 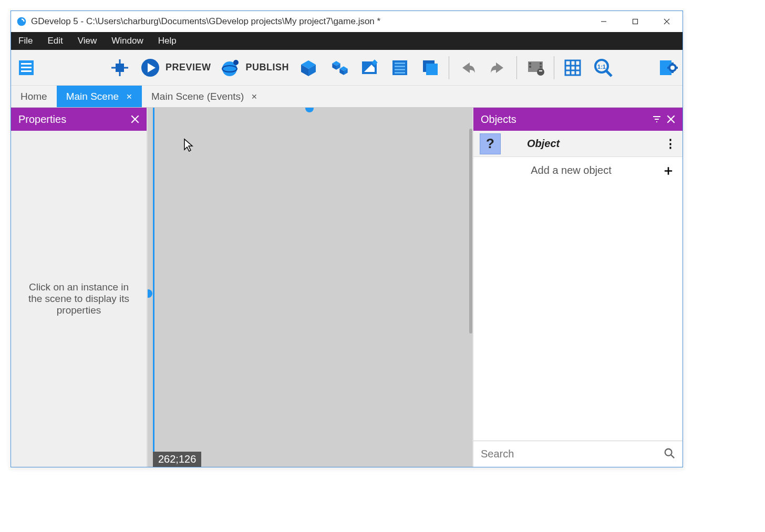 I want to click on open-instances-list-button, so click(x=400, y=68).